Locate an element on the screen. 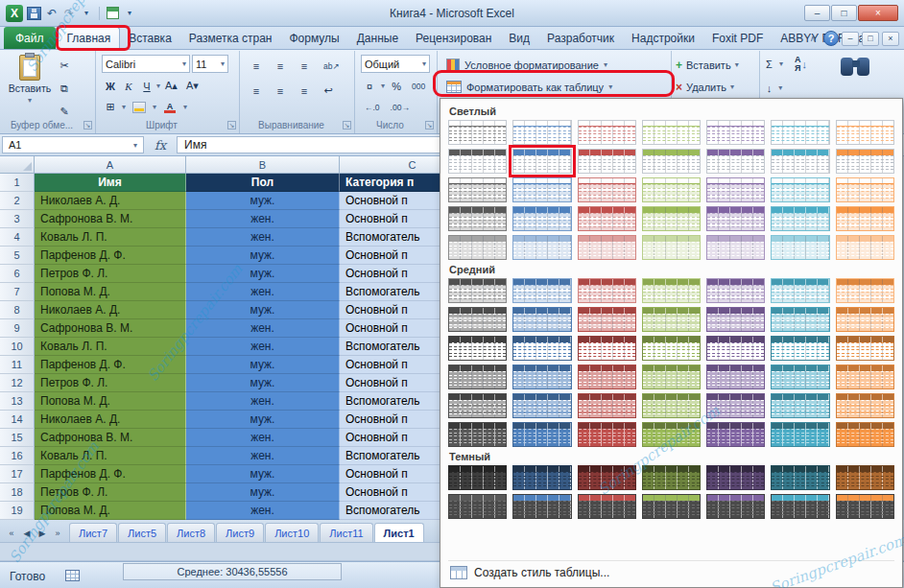 The image size is (904, 588). ribbon-tab-3: Разметка стран is located at coordinates (230, 38).